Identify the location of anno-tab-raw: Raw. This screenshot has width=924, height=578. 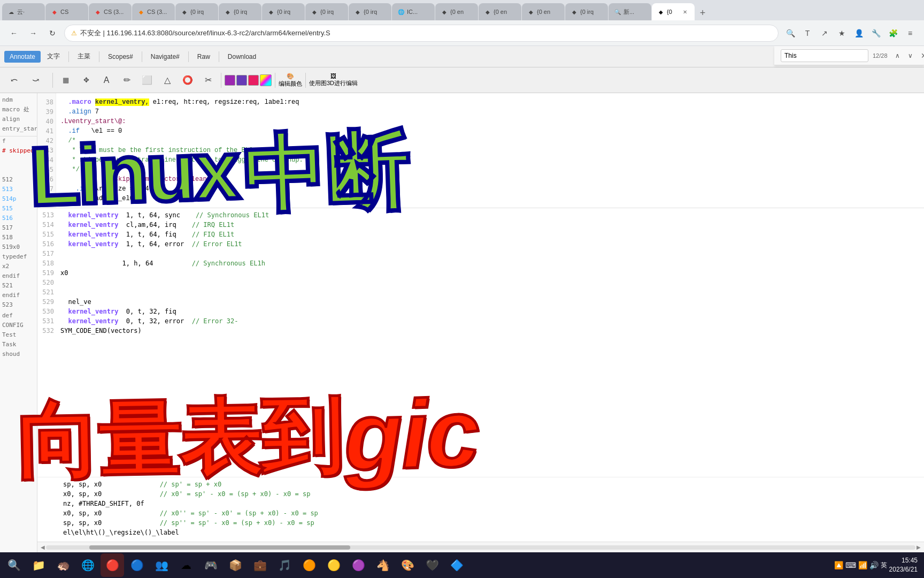
(204, 57).